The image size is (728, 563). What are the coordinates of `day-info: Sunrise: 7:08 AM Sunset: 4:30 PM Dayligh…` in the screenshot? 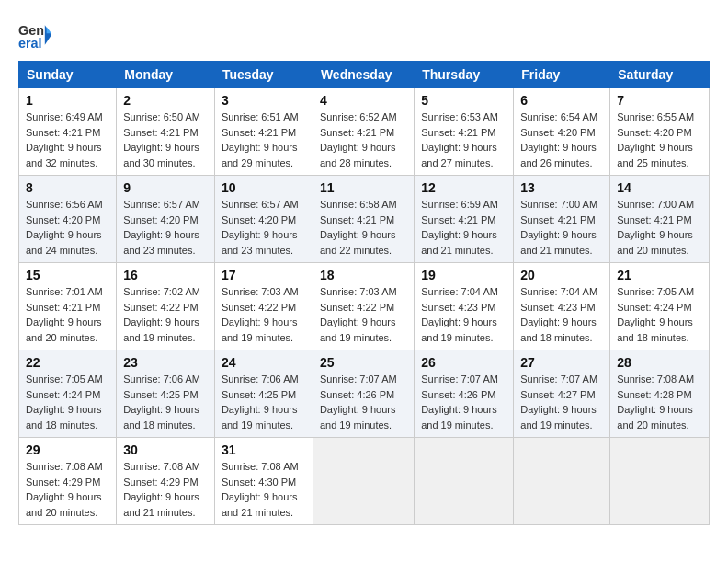 It's located at (264, 489).